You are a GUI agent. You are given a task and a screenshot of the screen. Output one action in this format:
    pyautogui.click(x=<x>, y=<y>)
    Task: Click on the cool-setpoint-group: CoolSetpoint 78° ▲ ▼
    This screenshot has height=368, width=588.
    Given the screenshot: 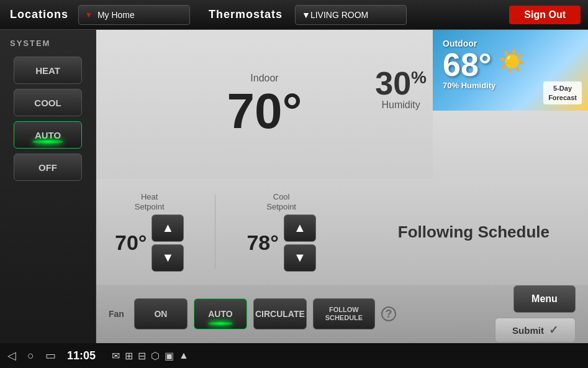 What is the action you would take?
    pyautogui.click(x=281, y=231)
    